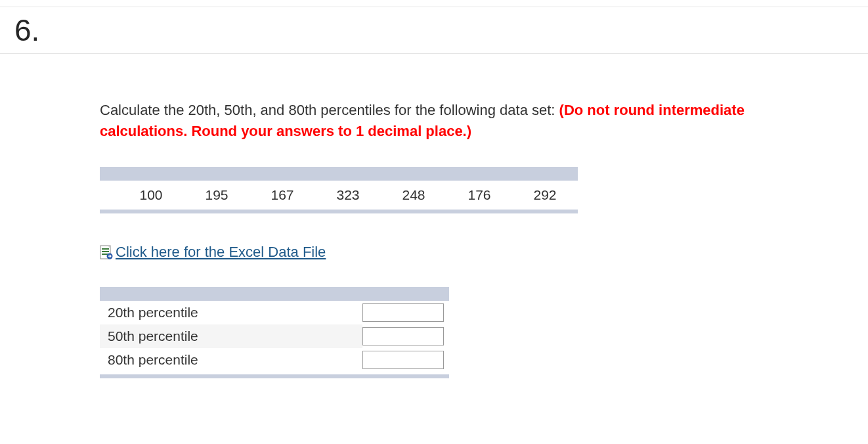 The width and height of the screenshot is (868, 444). Describe the element at coordinates (433, 121) in the screenshot. I see `question-prompt: Calculate the 20th, 50th, and 80th perce…` at that location.